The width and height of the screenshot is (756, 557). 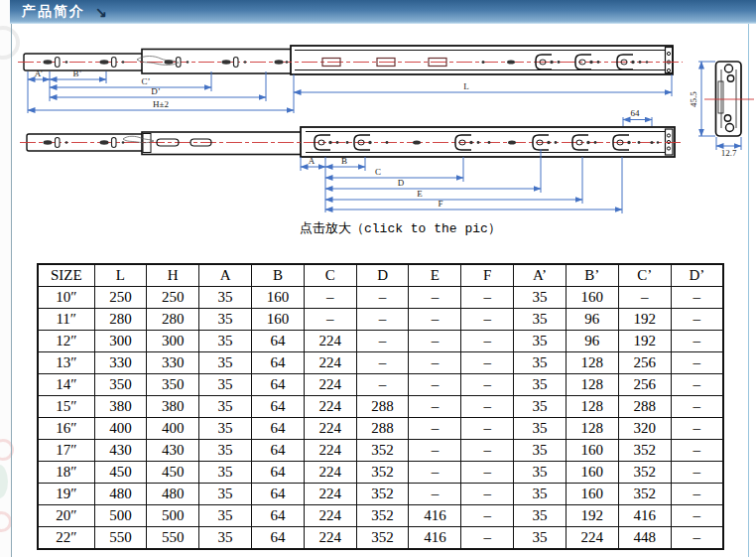 I want to click on table-cell: 480, so click(x=121, y=494).